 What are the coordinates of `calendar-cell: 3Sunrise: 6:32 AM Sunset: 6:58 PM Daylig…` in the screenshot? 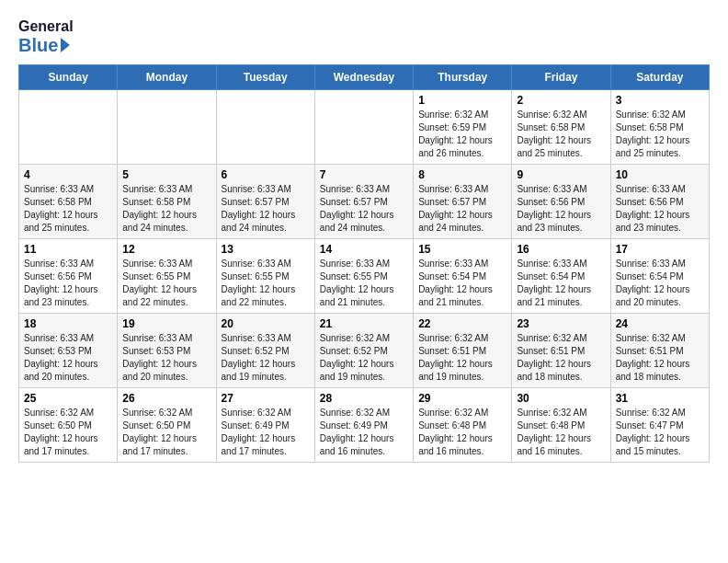 It's located at (660, 127).